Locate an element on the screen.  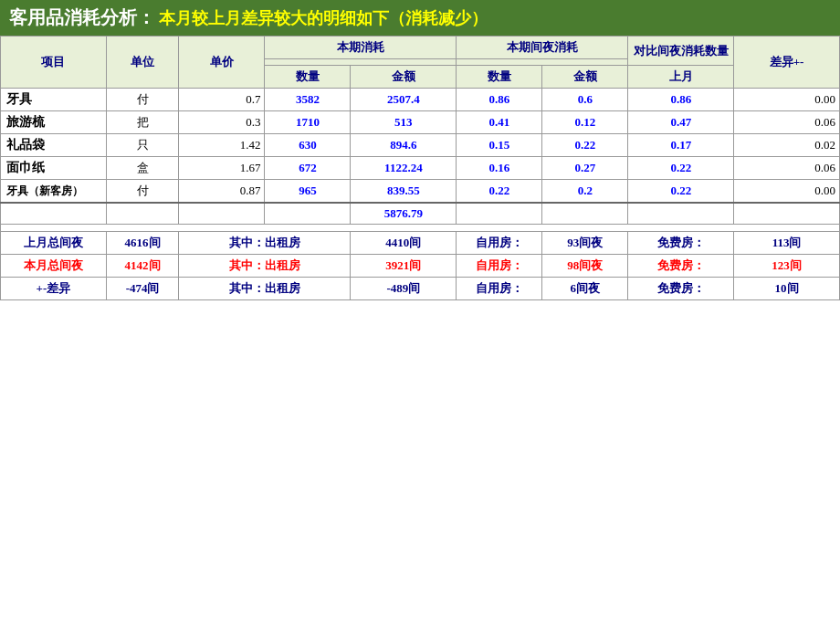
subtotal-row: 5876.79 is located at coordinates (420, 214).